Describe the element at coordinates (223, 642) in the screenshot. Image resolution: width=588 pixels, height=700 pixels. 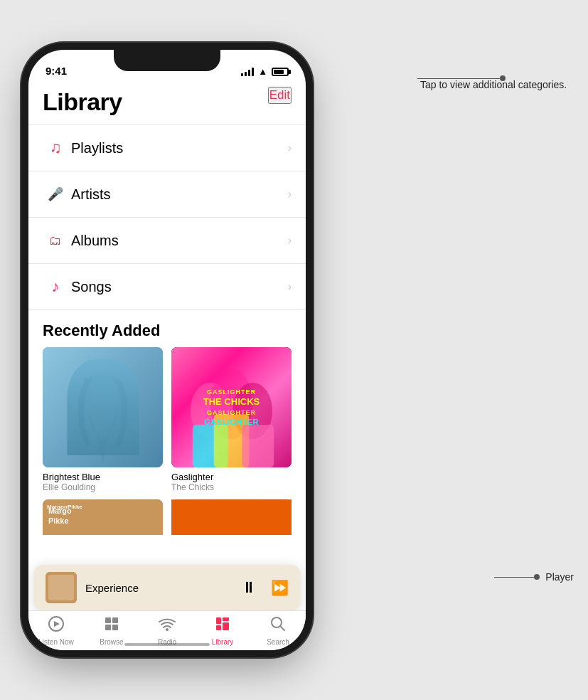
I see `tab-label-library: Library` at that location.